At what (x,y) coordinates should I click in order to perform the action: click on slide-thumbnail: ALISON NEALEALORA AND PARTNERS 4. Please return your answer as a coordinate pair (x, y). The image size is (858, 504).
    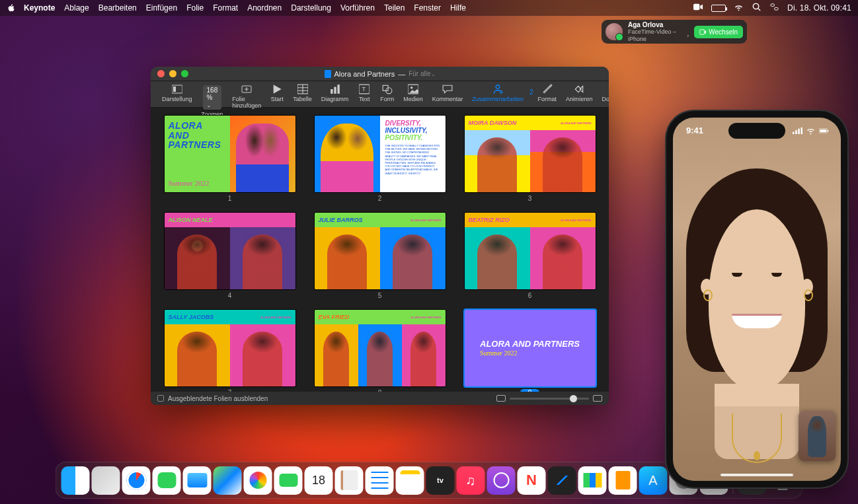
    Looking at the image, I should click on (230, 256).